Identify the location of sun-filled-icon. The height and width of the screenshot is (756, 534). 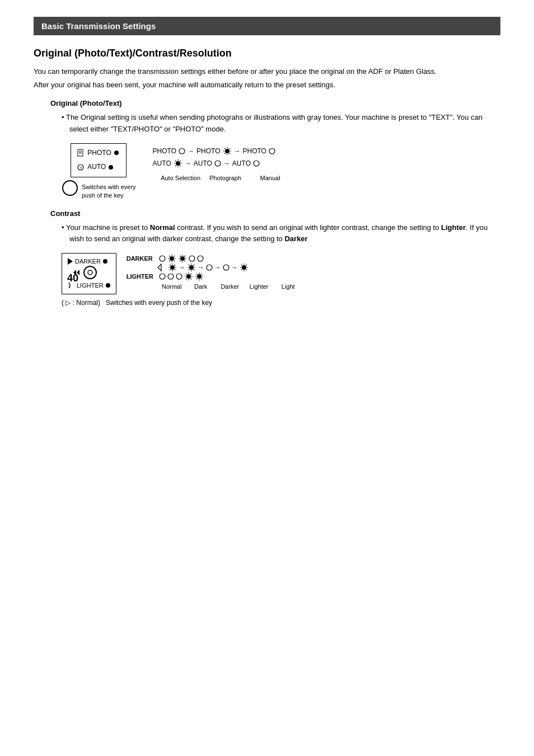
(227, 151).